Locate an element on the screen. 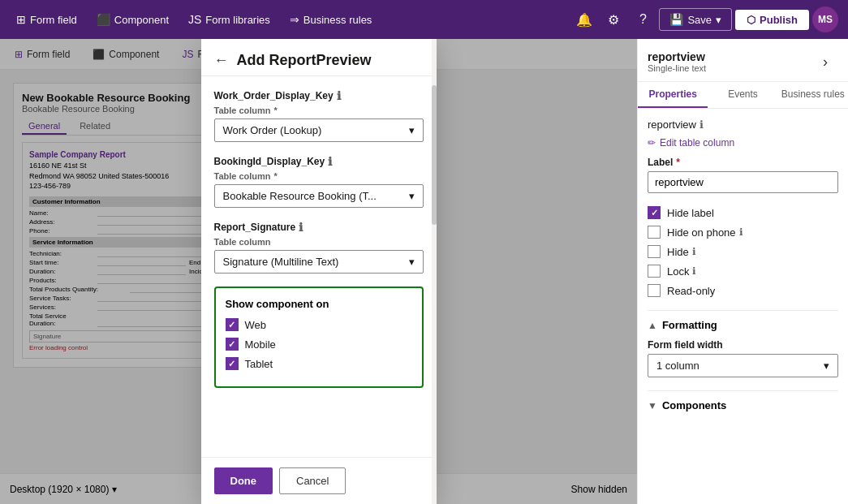 This screenshot has height=504, width=848. help-icon-button: ? is located at coordinates (643, 19).